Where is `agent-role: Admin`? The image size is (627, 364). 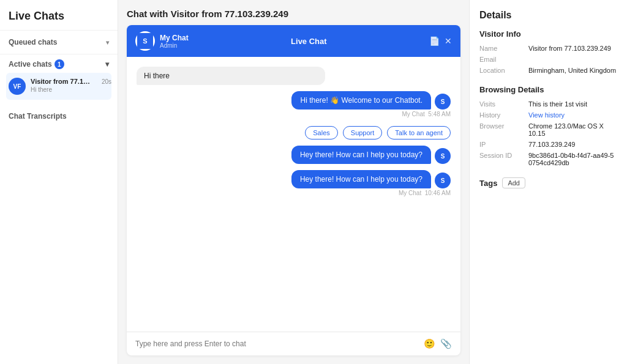
agent-role: Admin is located at coordinates (174, 45).